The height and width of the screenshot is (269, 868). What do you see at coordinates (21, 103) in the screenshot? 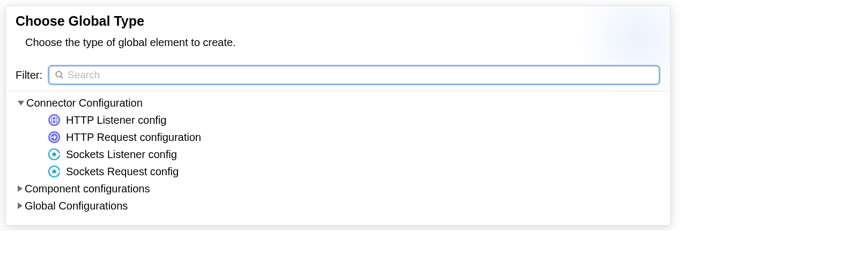
I see `chevron-down-icon` at bounding box center [21, 103].